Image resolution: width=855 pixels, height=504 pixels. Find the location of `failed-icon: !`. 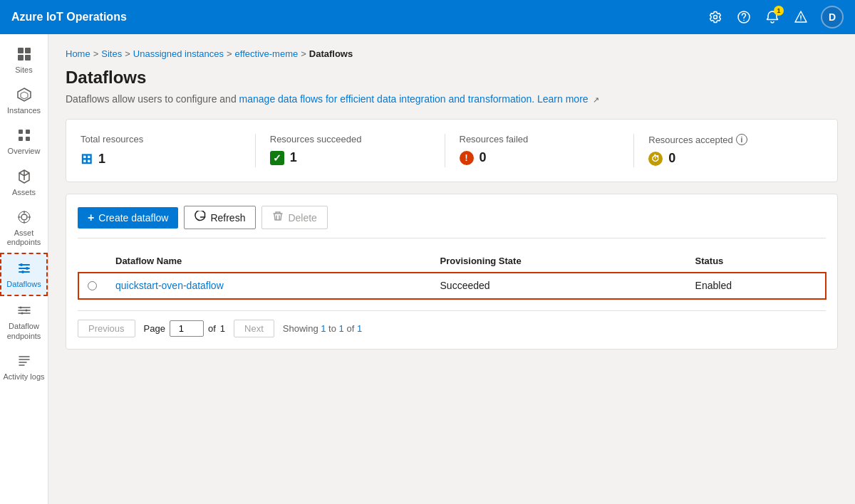

failed-icon: ! is located at coordinates (467, 158).